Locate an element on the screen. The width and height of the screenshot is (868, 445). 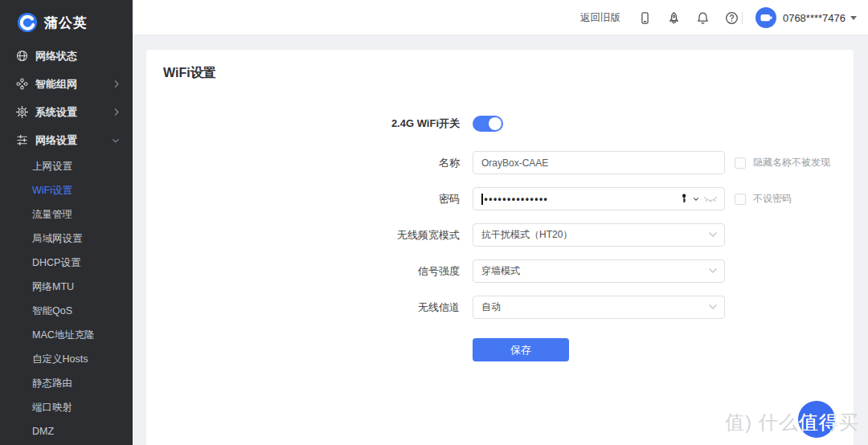
eye-closed-icon is located at coordinates (710, 199).